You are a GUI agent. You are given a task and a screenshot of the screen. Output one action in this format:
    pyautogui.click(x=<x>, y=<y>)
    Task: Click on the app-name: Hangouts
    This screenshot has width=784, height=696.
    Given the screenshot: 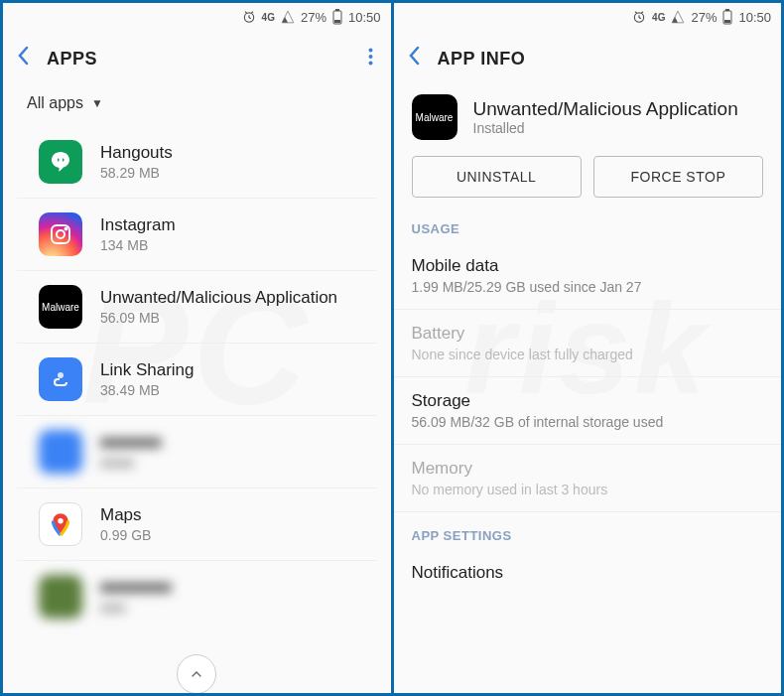 What is the action you would take?
    pyautogui.click(x=137, y=153)
    